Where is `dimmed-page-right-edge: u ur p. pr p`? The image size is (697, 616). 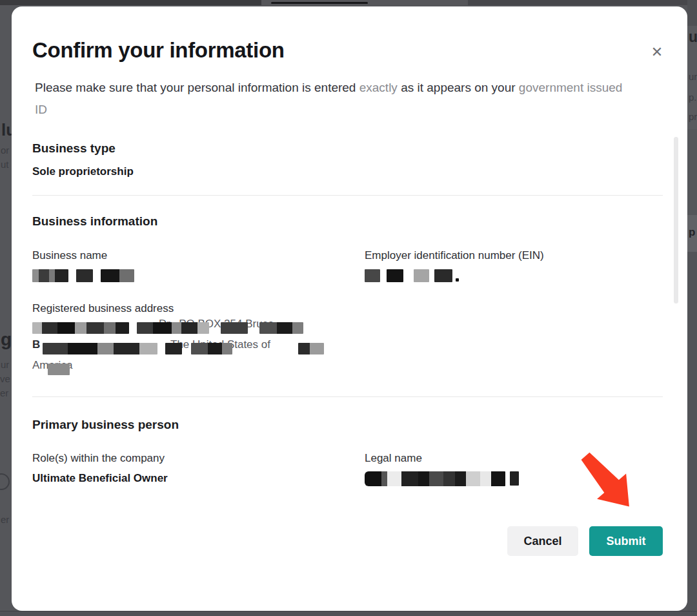
dimmed-page-right-edge: u ur p. pr p is located at coordinates (692, 308).